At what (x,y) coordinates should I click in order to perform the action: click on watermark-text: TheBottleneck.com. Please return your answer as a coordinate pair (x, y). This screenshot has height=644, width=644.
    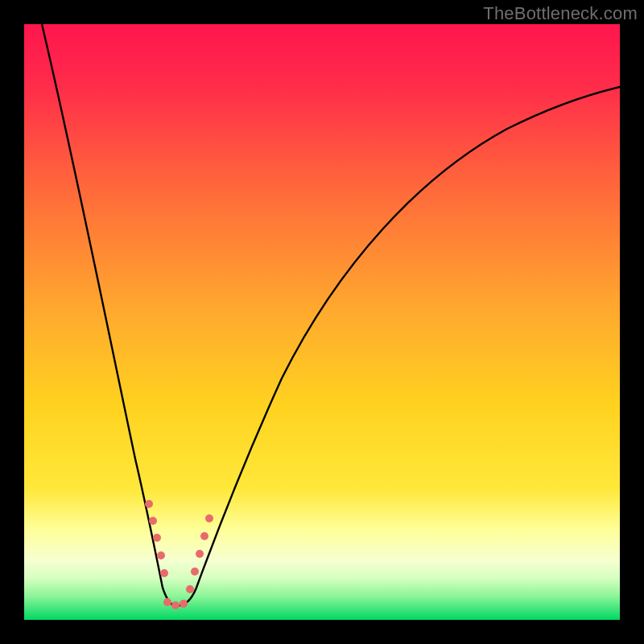
    Looking at the image, I should click on (560, 14).